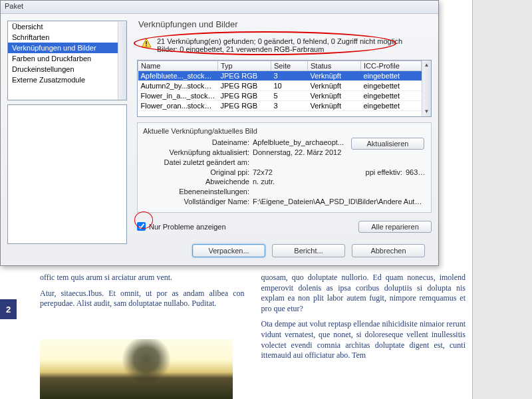 The height and width of the screenshot is (399, 532). Describe the element at coordinates (8, 309) in the screenshot. I see `page-number-tab: 2` at that location.